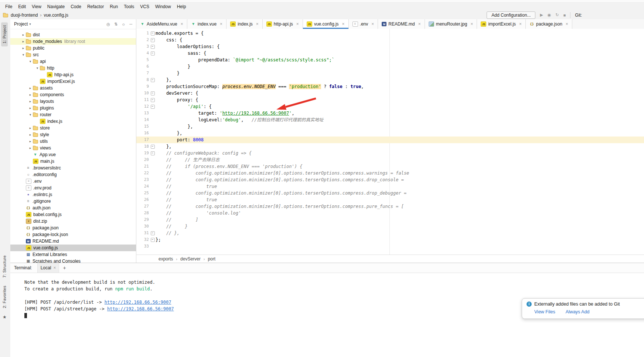 This screenshot has width=644, height=357. What do you see at coordinates (162, 24) in the screenshot?
I see `tab-asidemenu-vue: ▼AsideMenu.vue×` at bounding box center [162, 24].